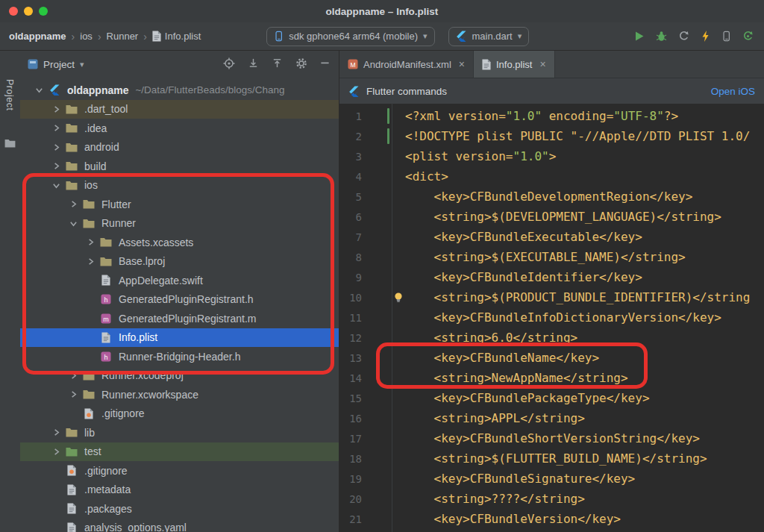 The width and height of the screenshot is (764, 532). What do you see at coordinates (552, 318) in the screenshot?
I see `code-line: 11 <key>CFBundleInfoDictionaryVersion</k…` at bounding box center [552, 318].